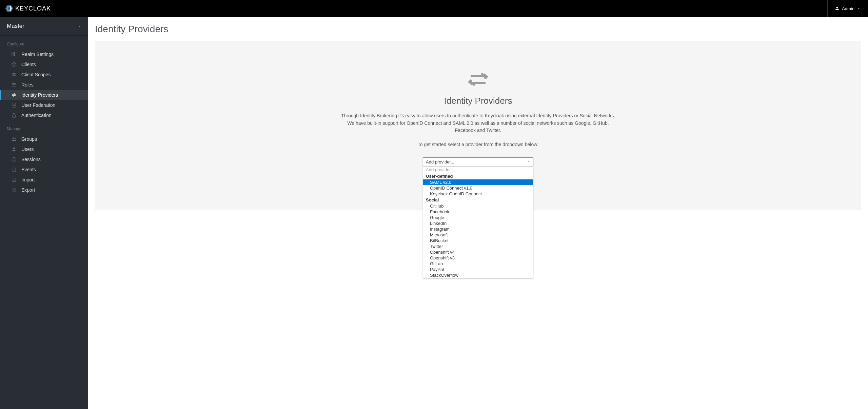 The height and width of the screenshot is (409, 868). What do you see at coordinates (848, 8) in the screenshot?
I see `user-menu: Admin` at bounding box center [848, 8].